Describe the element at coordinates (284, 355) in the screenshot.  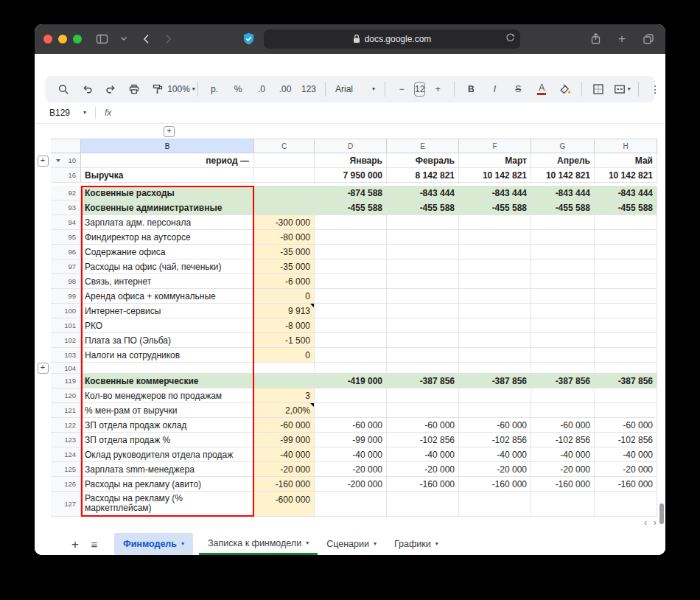
I see `cell-C103: 0` at that location.